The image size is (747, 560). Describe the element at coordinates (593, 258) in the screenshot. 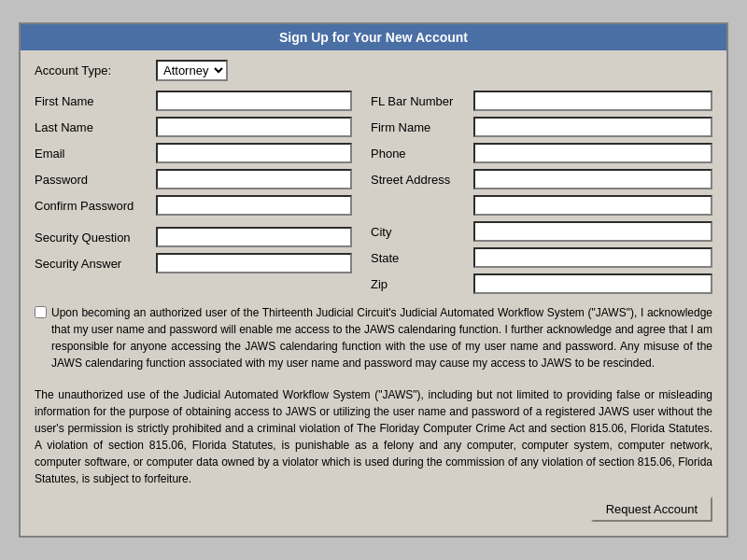

I see `state-input` at that location.